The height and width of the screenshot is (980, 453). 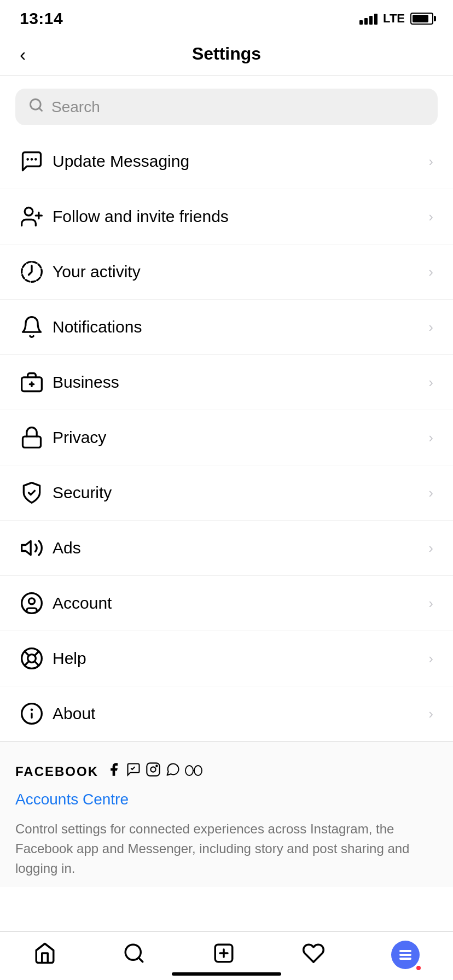 I want to click on menu-item-security: Security ›, so click(x=226, y=493).